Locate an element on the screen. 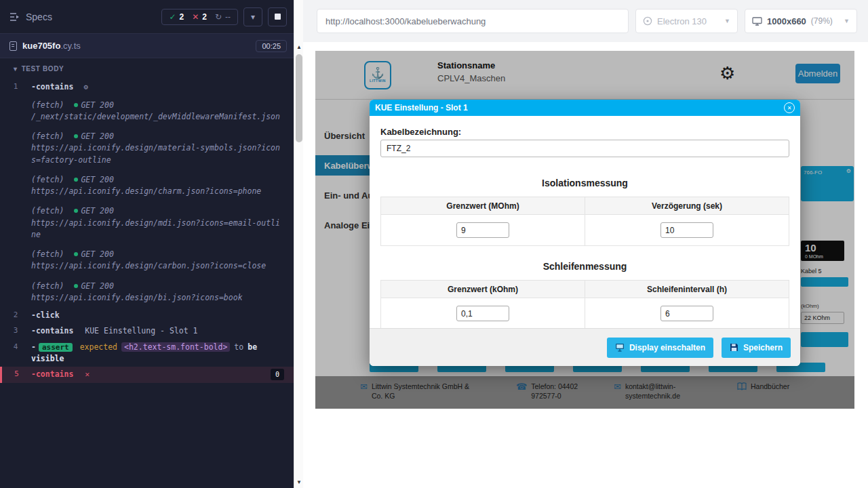 Image resolution: width=868 pixels, height=488 pixels. viewport-selector: 1000x660 (79%) ▼ is located at coordinates (801, 21).